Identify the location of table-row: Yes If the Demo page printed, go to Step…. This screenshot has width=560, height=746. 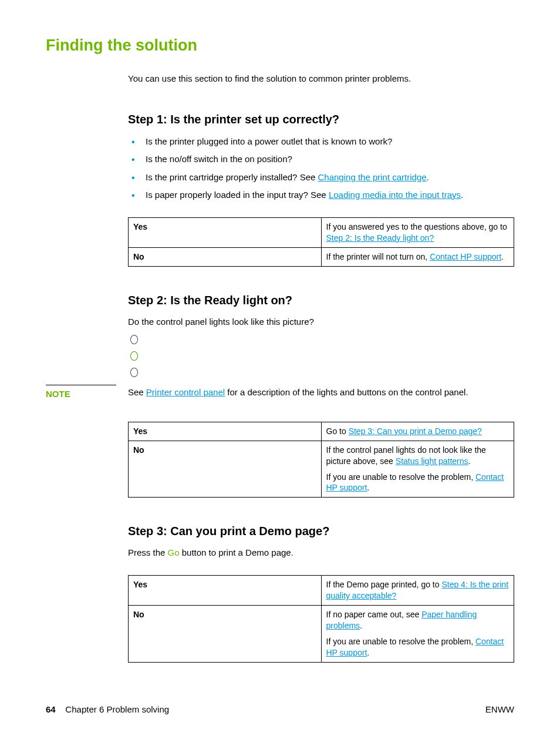
(322, 591).